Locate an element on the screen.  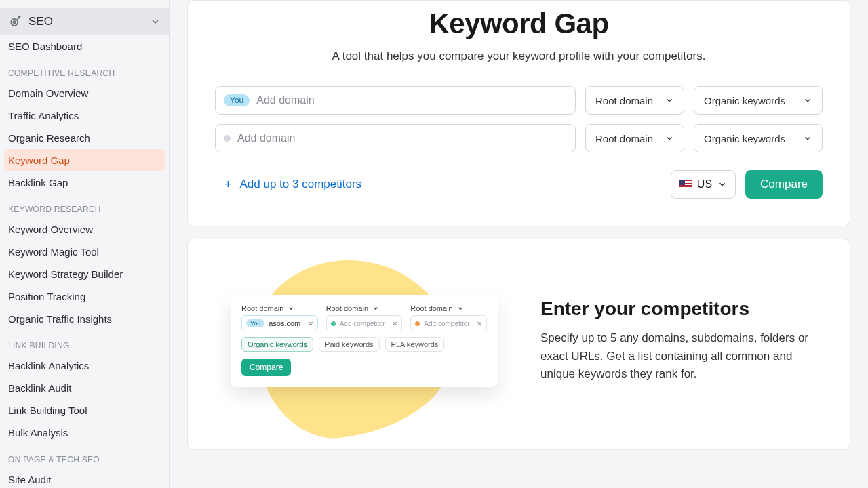
scope-select-1: Root domain is located at coordinates (635, 138).